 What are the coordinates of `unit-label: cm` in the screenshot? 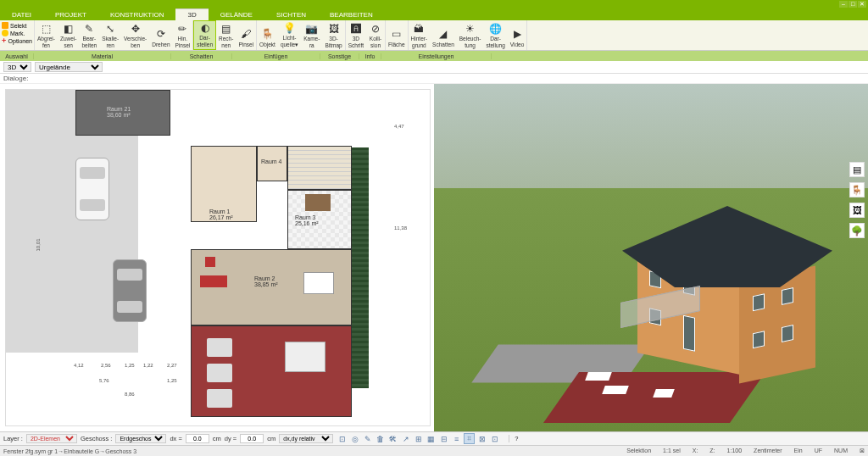 It's located at (217, 439).